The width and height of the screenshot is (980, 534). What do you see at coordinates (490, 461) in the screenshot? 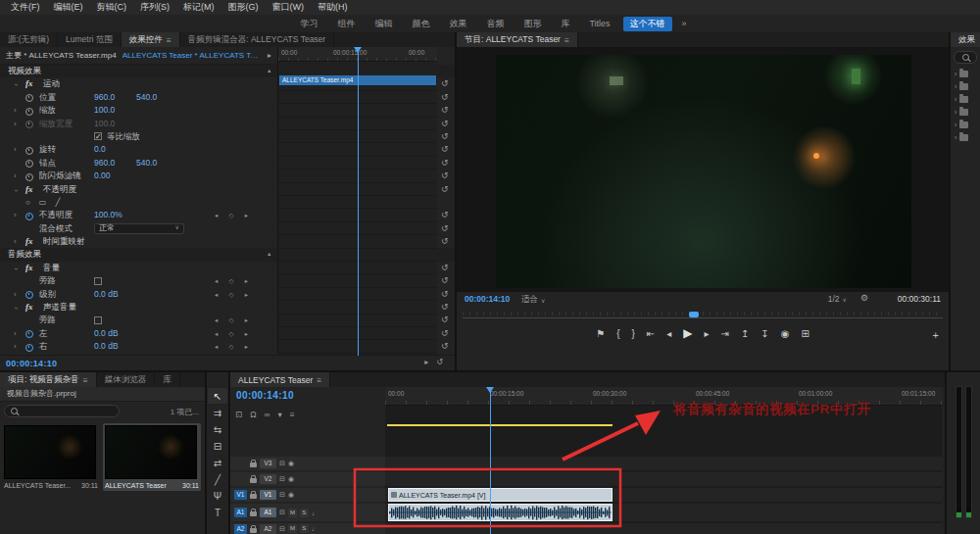
I see `timeline-playhead` at bounding box center [490, 461].